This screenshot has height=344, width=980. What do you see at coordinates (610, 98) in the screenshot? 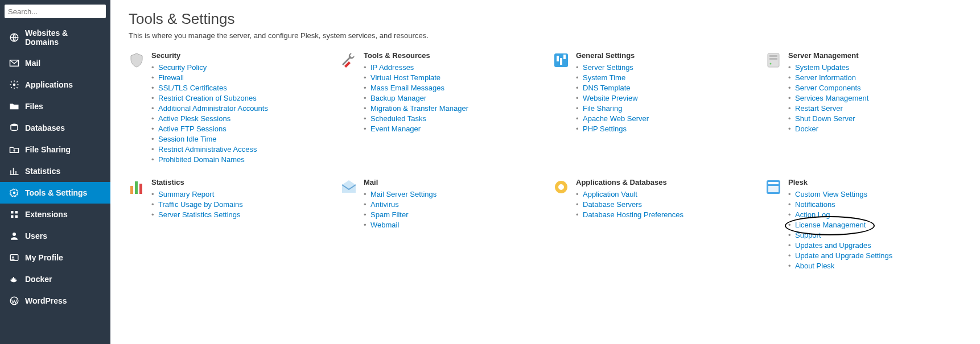
I see `group-link: Website Preview` at bounding box center [610, 98].